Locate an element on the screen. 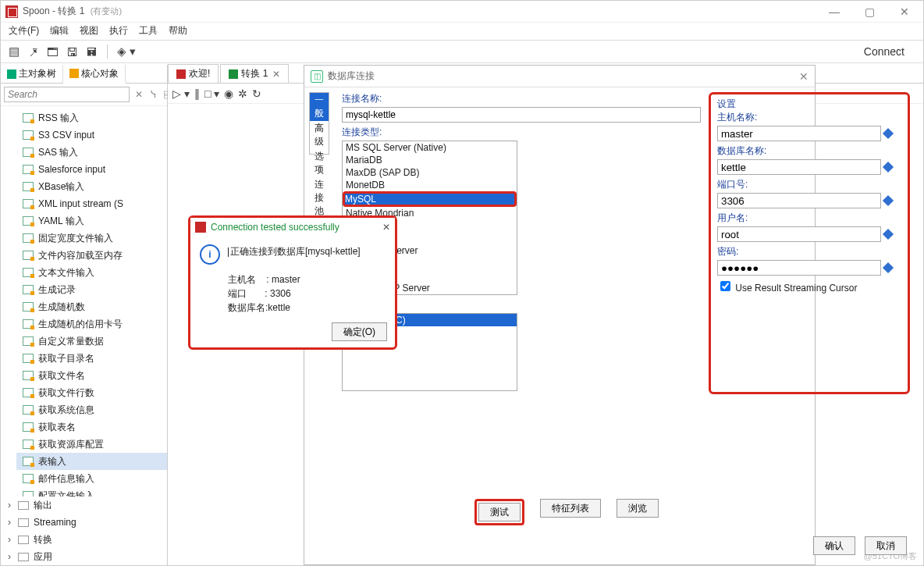 Image resolution: width=924 pixels, height=566 pixels. pass-input is located at coordinates (799, 268).